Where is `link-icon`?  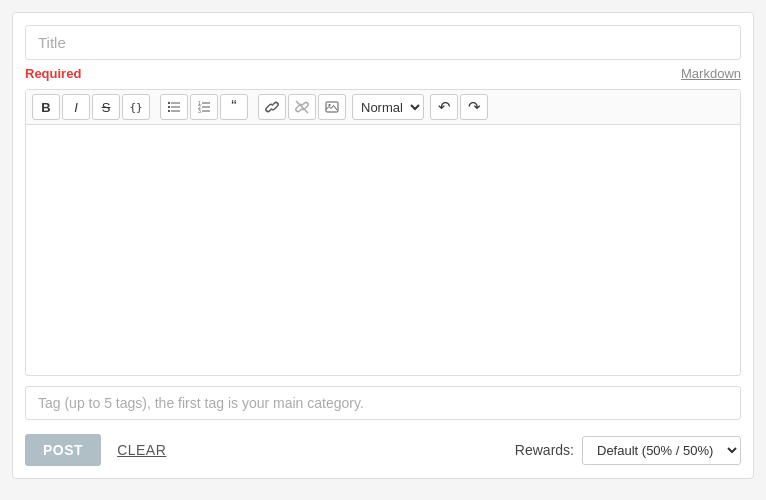 link-icon is located at coordinates (272, 107).